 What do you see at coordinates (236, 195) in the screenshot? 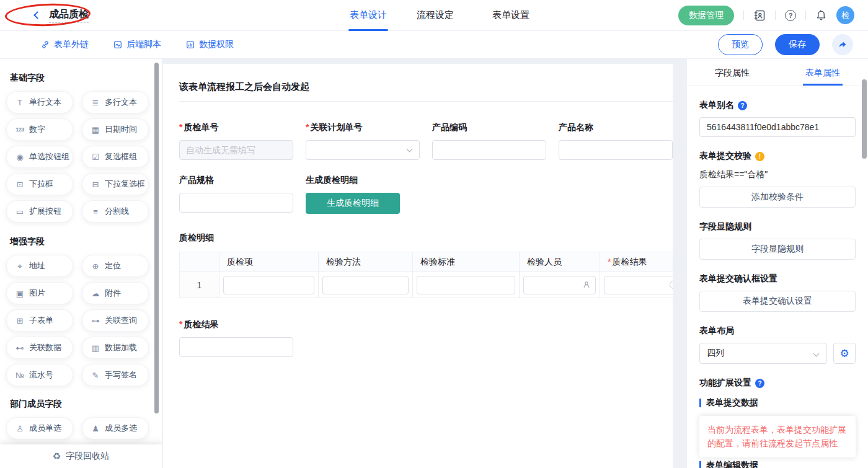
I see `field-product-spec: 产品规格` at bounding box center [236, 195].